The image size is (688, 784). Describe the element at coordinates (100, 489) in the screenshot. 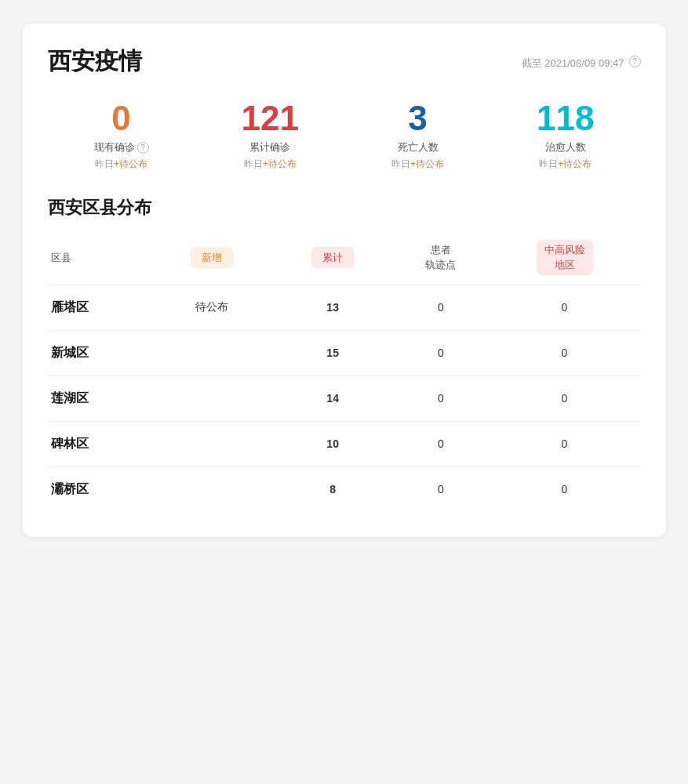

I see `td-district-name: 灞桥区` at that location.